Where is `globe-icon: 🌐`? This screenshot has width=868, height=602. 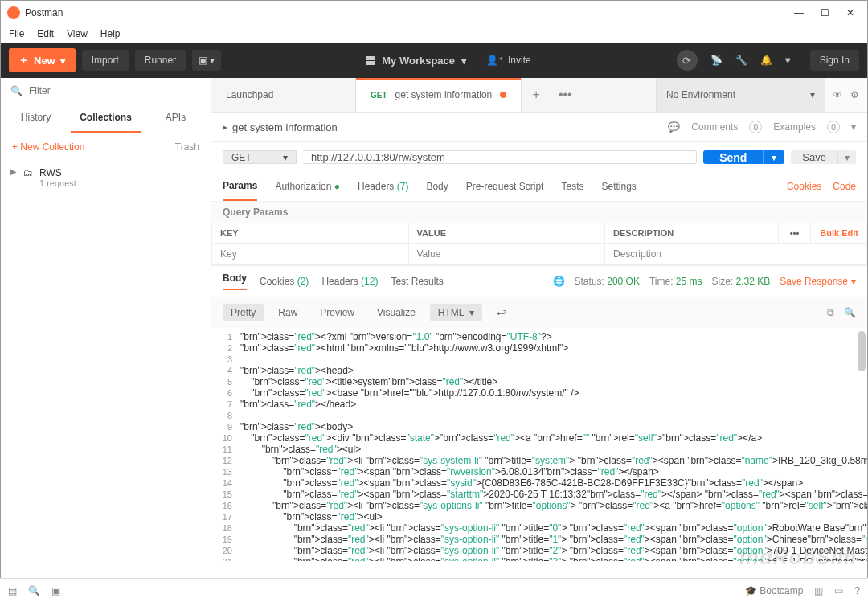 globe-icon: 🌐 is located at coordinates (559, 281).